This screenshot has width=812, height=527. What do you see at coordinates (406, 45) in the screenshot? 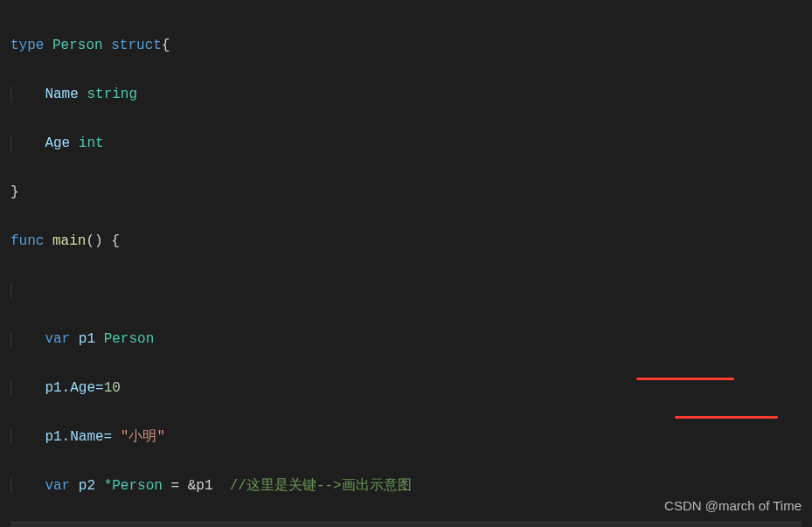
I see `code-line: type Person struct{` at bounding box center [406, 45].